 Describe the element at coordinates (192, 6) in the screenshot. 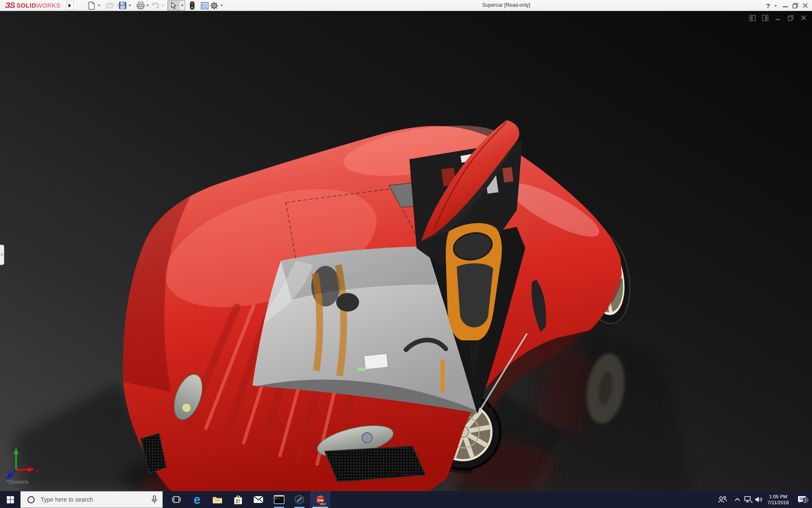

I see `traffic-light-icon` at that location.